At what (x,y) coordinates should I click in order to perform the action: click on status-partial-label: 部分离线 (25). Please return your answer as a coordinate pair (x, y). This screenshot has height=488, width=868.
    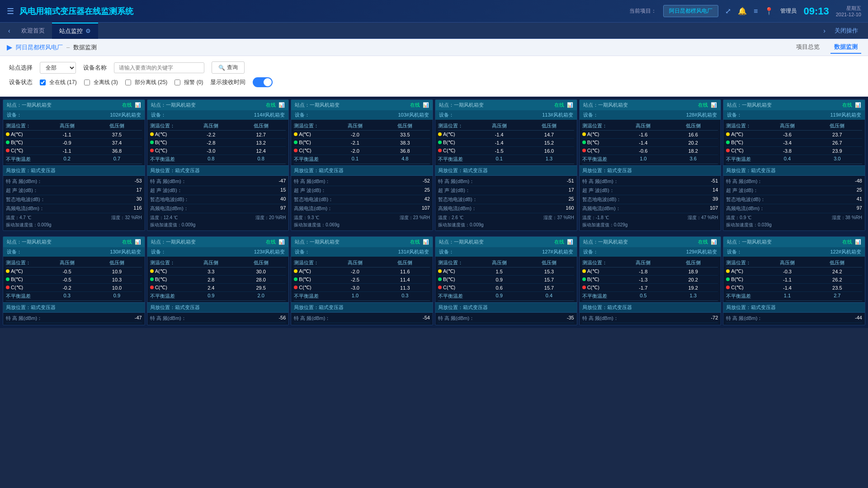
    Looking at the image, I should click on (151, 82).